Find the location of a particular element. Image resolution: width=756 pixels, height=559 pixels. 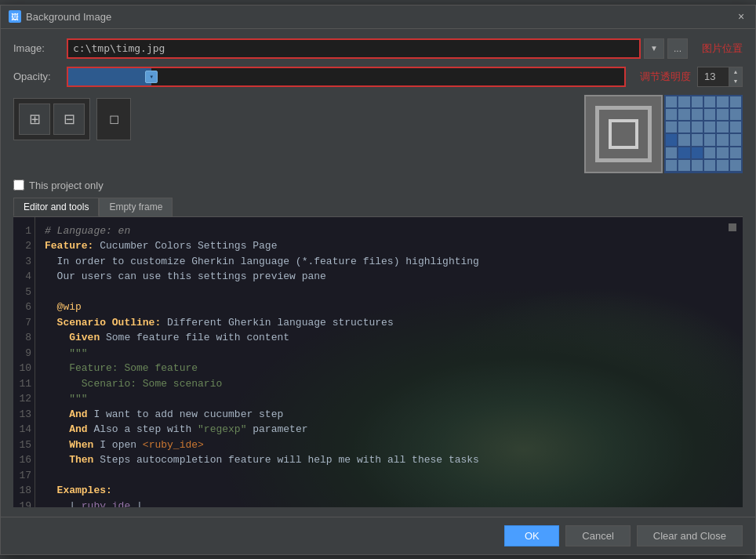

image-browse-button: ... is located at coordinates (678, 49).